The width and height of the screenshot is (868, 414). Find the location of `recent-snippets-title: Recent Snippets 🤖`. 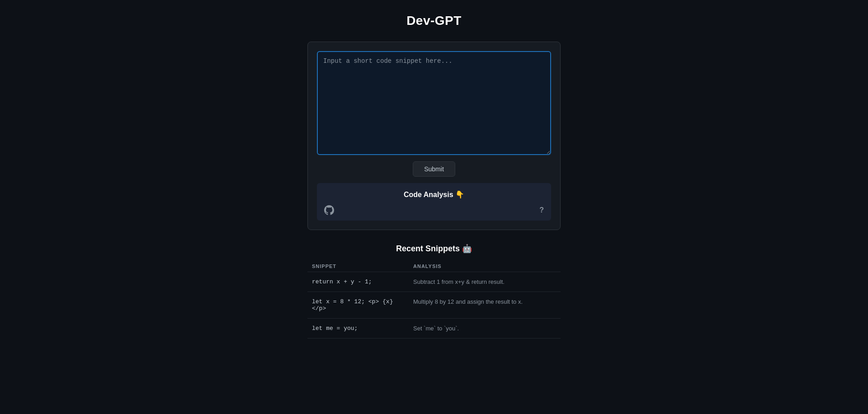

recent-snippets-title: Recent Snippets 🤖 is located at coordinates (434, 249).